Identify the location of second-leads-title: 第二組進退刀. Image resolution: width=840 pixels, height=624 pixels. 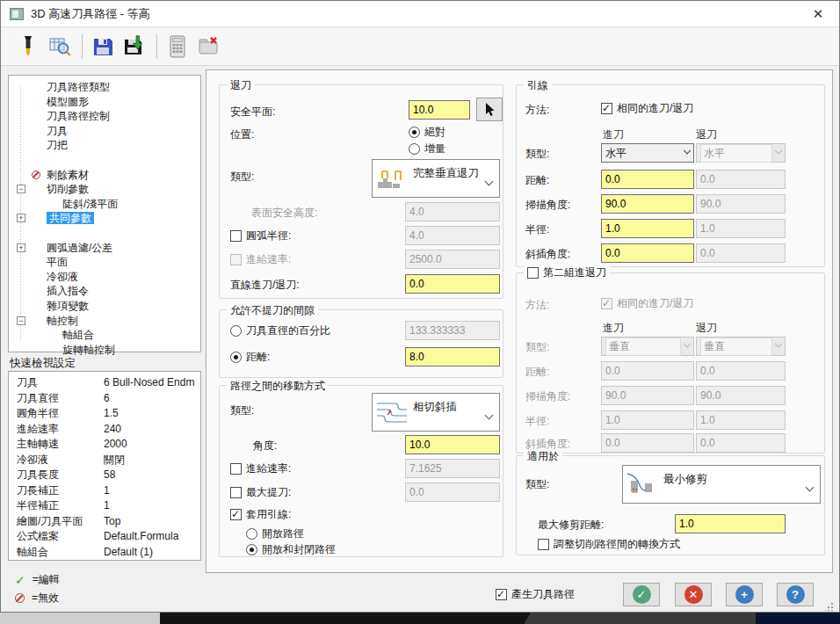
(567, 272).